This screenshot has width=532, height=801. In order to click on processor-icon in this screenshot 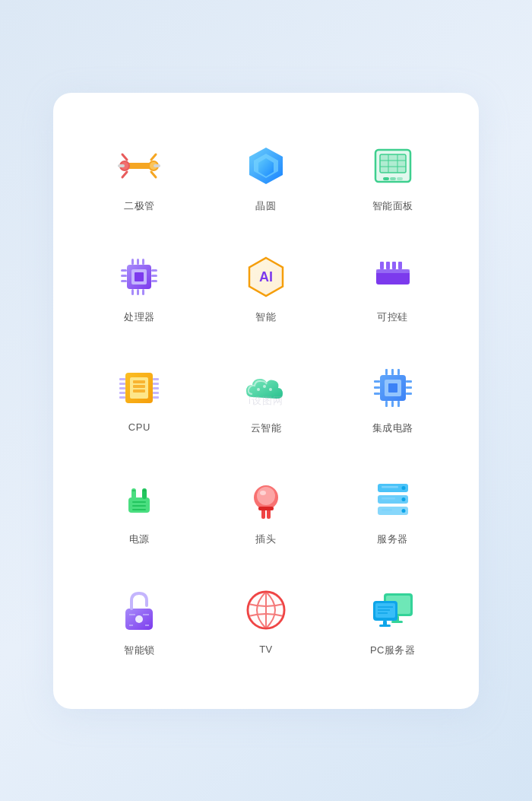, I will do `click(139, 277)`.